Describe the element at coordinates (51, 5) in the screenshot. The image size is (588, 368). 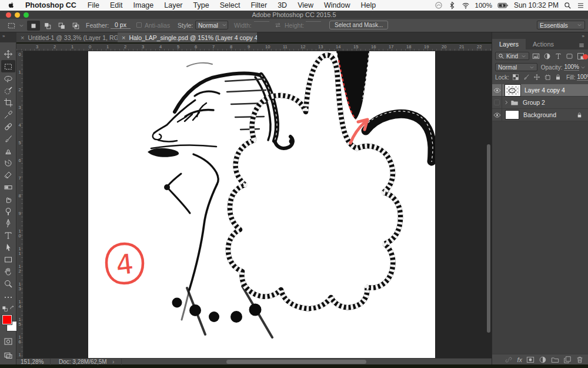
I see `menu-photoshop-cc: Photoshop CC` at that location.